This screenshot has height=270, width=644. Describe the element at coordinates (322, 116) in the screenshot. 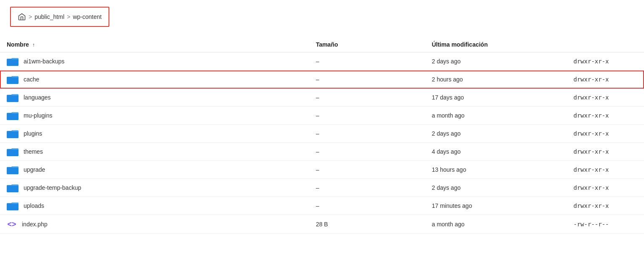

I see `table-row: mu-plugins–a month agodrwxr-xr-x` at that location.